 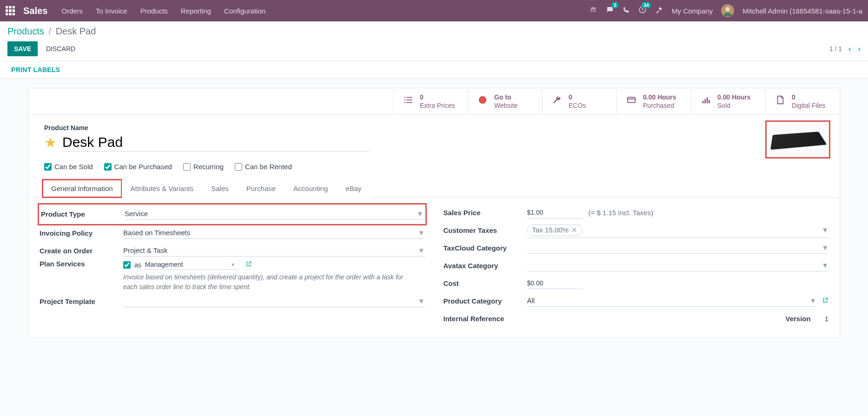 What do you see at coordinates (555, 213) in the screenshot?
I see `sales-price-input: $1.00` at bounding box center [555, 213].